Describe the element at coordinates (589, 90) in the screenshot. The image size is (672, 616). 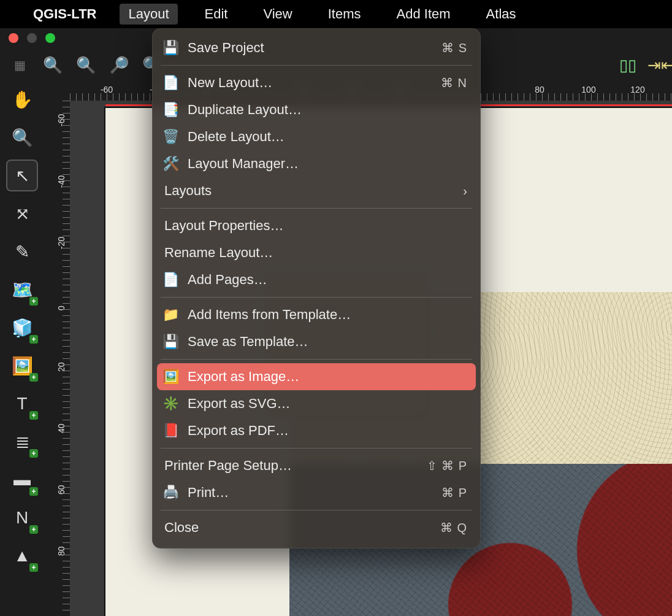
I see `hruler-tick: 100` at that location.